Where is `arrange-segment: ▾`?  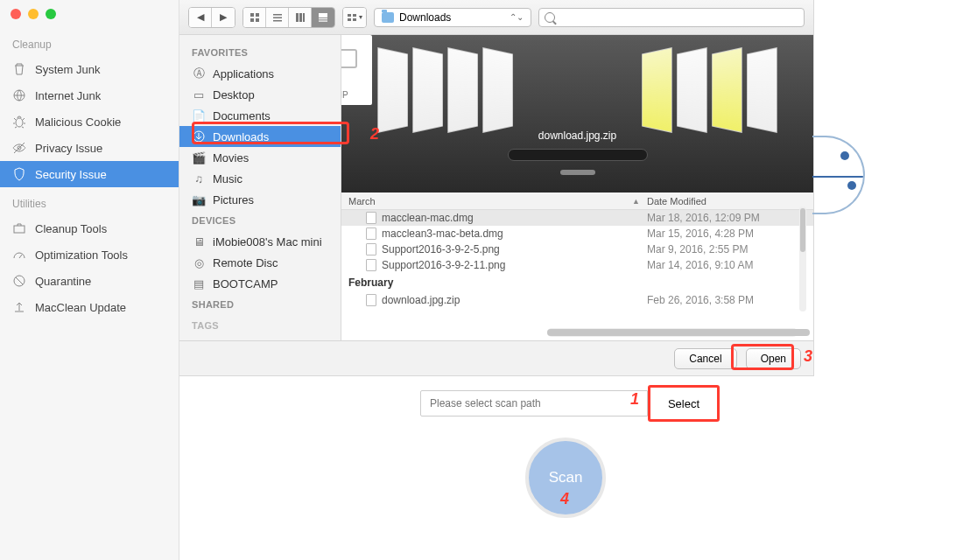
arrange-segment: ▾ is located at coordinates (355, 18).